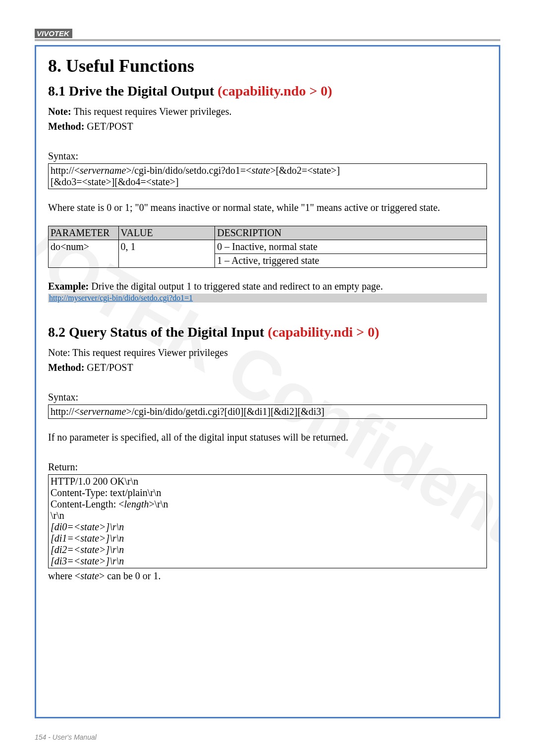  Describe the element at coordinates (268, 576) in the screenshot. I see `where-line: where <state> can be 0 or 1.` at that location.